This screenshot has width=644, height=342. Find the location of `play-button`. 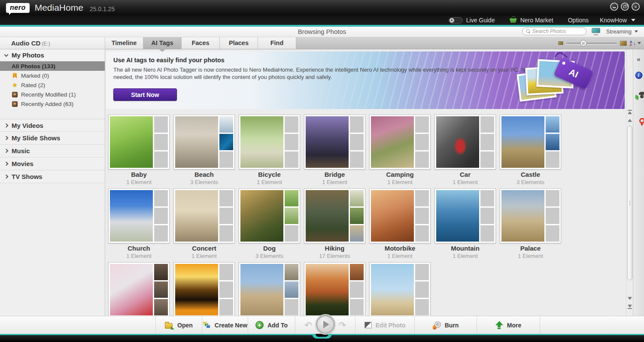

play-button is located at coordinates (325, 324).